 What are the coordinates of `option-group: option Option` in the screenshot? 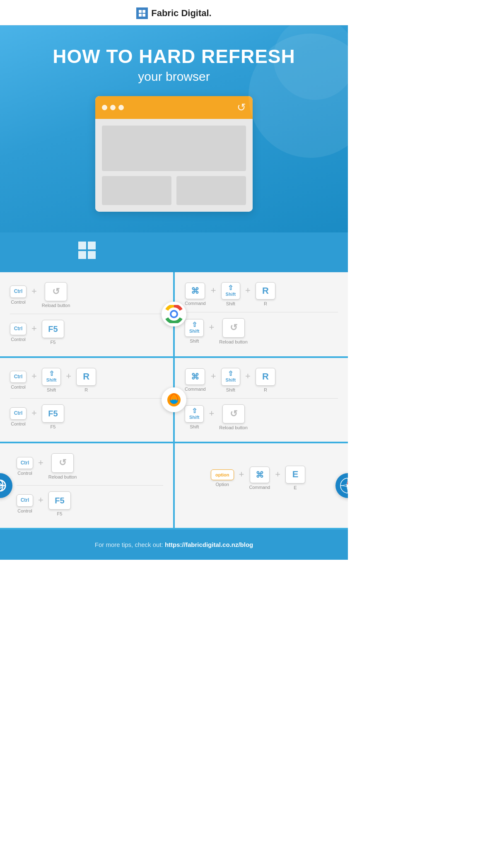 It's located at (222, 478).